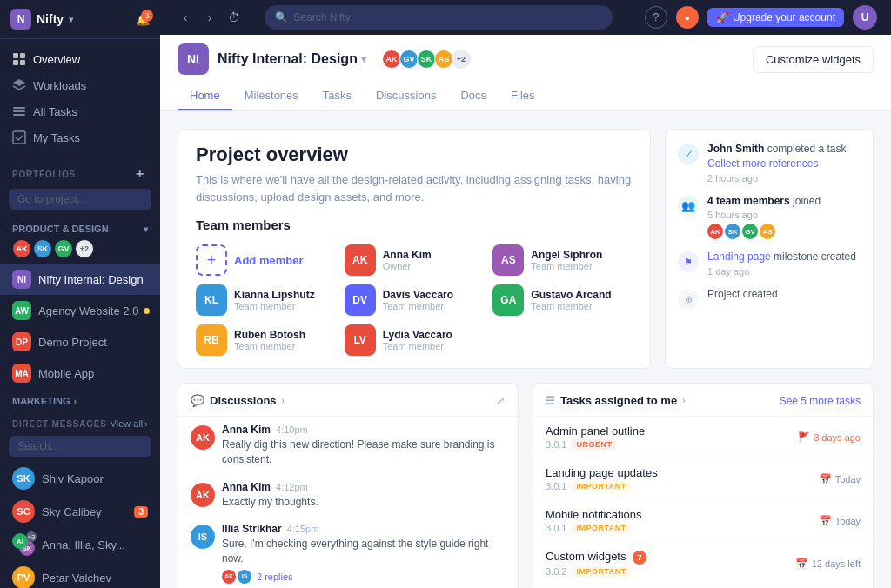 Image resolution: width=891 pixels, height=588 pixels. I want to click on team-title: Team members, so click(414, 224).